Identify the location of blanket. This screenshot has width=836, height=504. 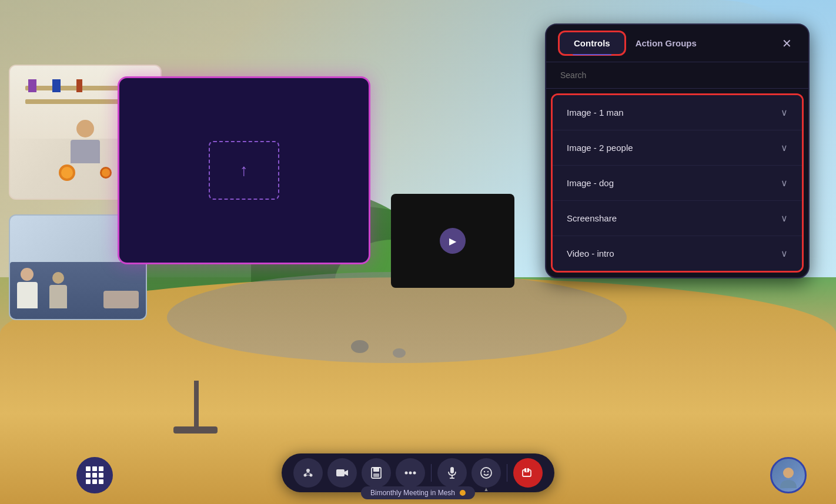
(121, 300).